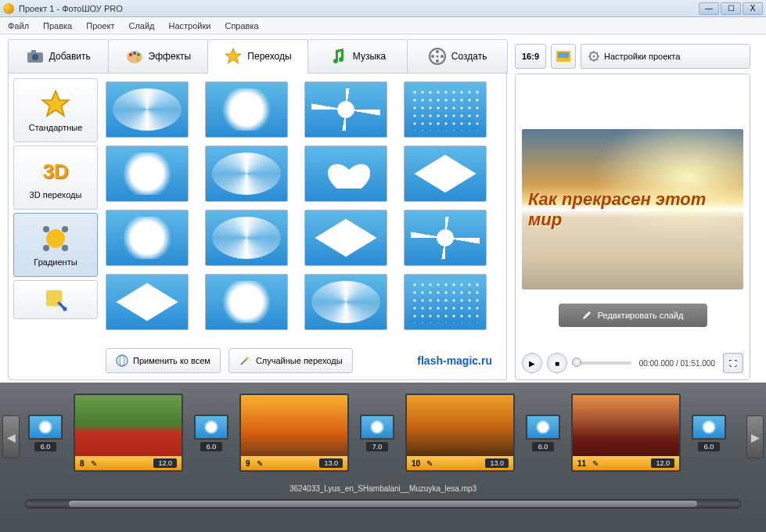 Image resolution: width=766 pixels, height=532 pixels. I want to click on cat-3d: 3D 3D переходы, so click(56, 178).